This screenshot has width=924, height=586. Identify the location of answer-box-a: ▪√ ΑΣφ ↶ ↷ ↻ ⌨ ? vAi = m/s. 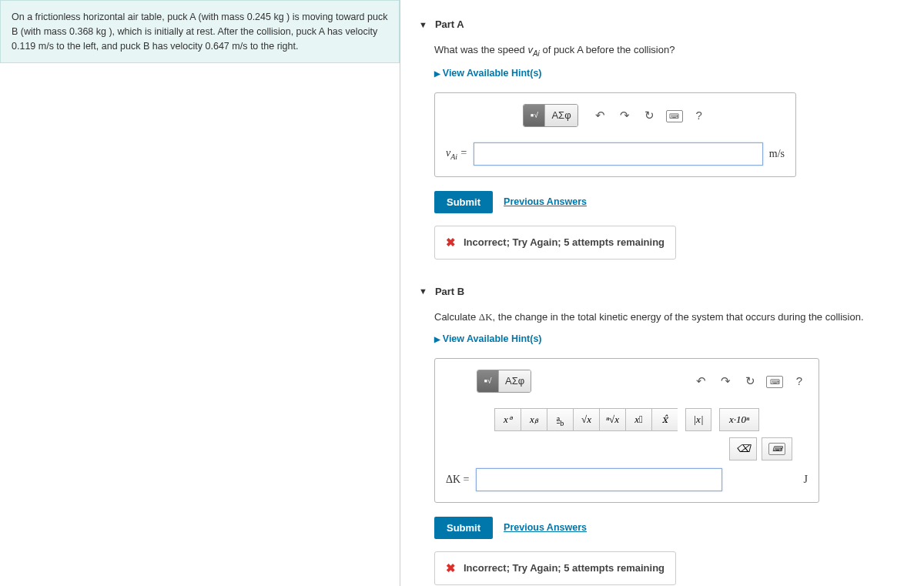
(615, 135).